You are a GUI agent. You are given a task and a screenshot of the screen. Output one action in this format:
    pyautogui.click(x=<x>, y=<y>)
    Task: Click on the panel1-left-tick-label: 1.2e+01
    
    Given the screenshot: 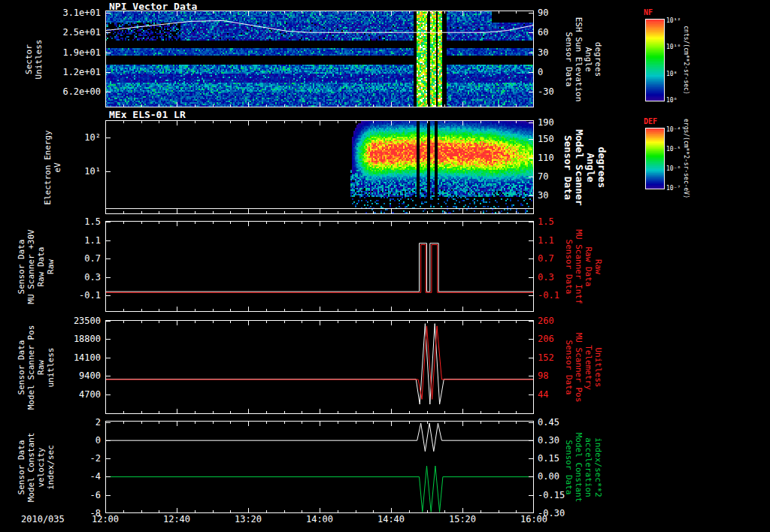 What is the action you would take?
    pyautogui.click(x=74, y=72)
    